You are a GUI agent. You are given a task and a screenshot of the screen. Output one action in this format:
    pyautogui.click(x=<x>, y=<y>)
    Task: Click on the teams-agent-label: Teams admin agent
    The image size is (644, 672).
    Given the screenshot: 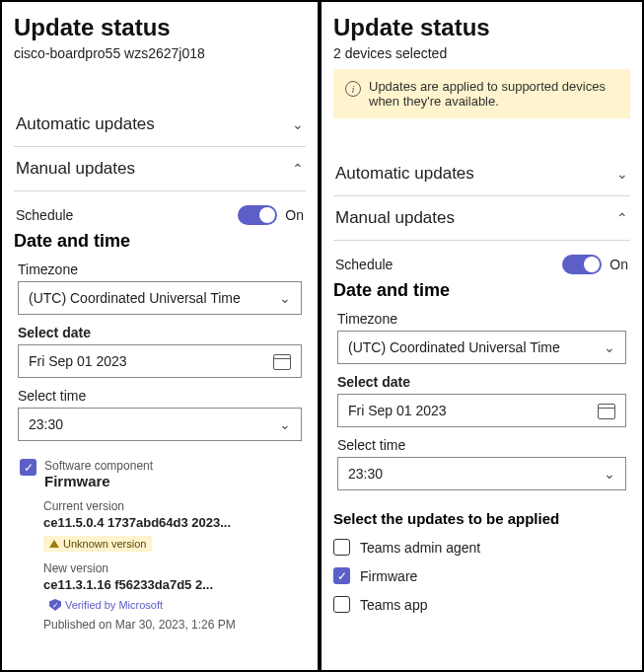 What is the action you would take?
    pyautogui.click(x=420, y=548)
    